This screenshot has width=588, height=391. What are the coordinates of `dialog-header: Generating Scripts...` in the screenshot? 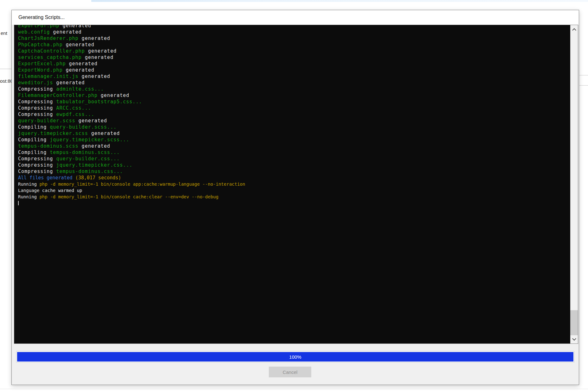 It's located at (295, 17).